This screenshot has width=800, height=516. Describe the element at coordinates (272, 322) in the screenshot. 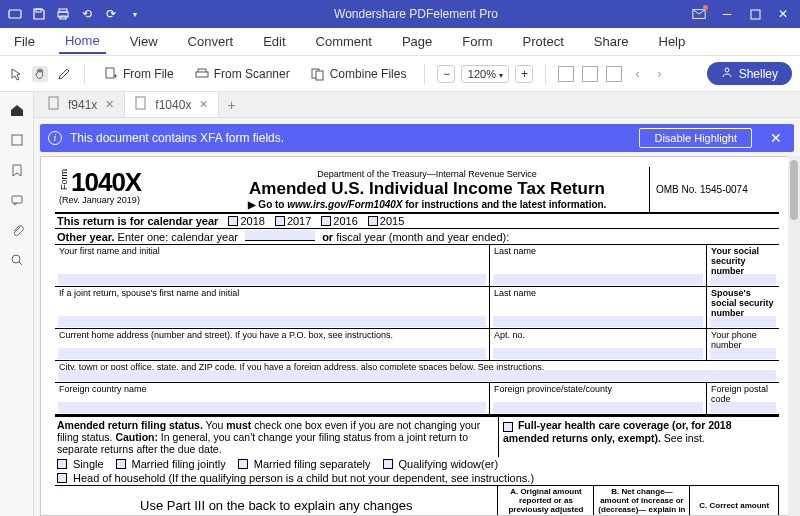

I see `spouse-first-field` at that location.